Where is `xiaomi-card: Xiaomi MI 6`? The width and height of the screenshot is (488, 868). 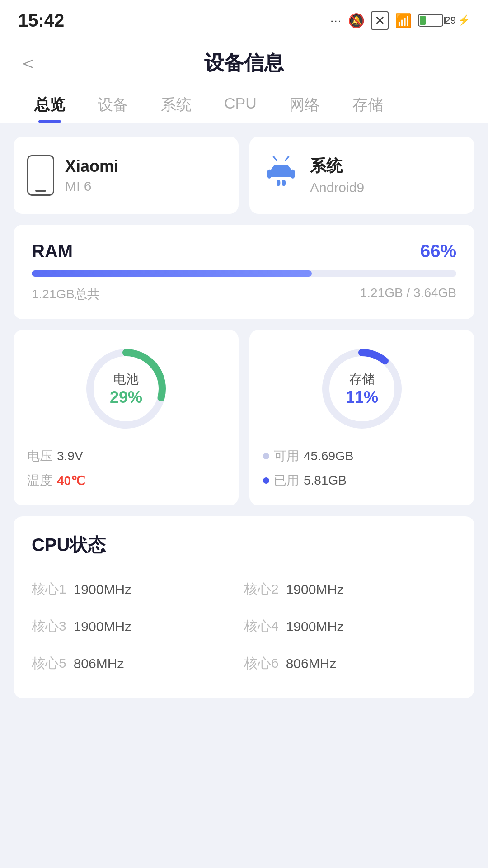
xiaomi-card: Xiaomi MI 6 is located at coordinates (126, 175).